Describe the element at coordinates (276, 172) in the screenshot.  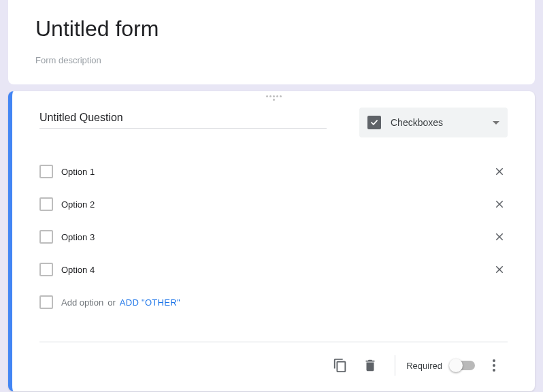
I see `option-label-input: Option 1` at that location.